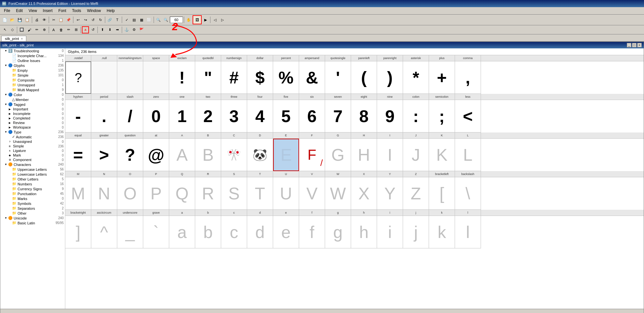 This screenshot has width=644, height=313. Describe the element at coordinates (32, 123) in the screenshot. I see `sidebar-item-review: ▶ Review 0` at that location.